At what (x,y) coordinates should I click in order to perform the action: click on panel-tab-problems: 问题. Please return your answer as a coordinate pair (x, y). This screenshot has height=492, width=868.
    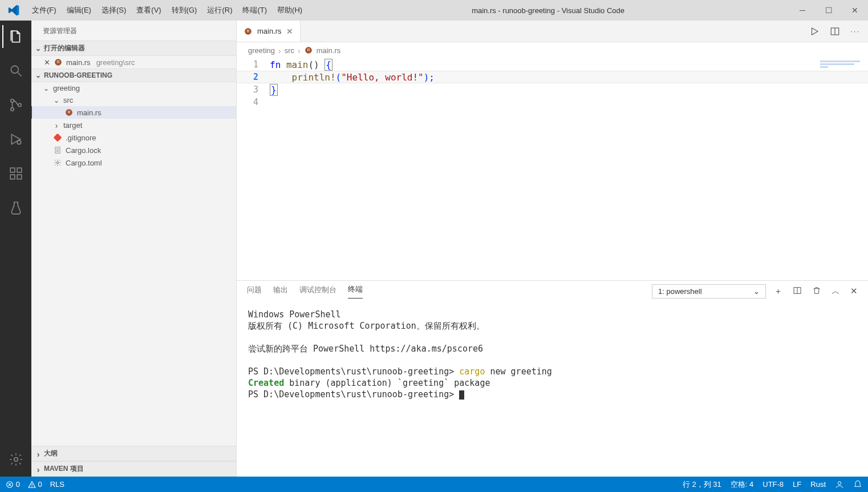
    Looking at the image, I should click on (254, 292).